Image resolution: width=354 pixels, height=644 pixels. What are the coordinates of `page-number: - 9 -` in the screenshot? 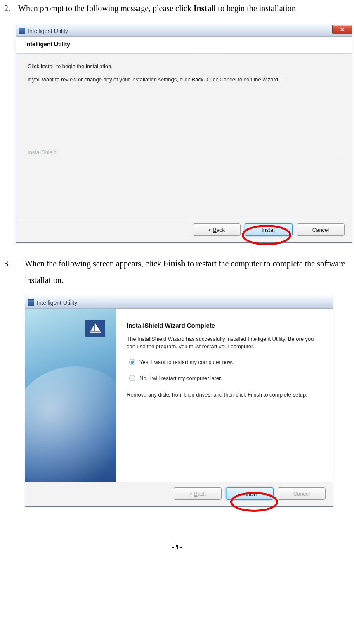 It's located at (177, 547).